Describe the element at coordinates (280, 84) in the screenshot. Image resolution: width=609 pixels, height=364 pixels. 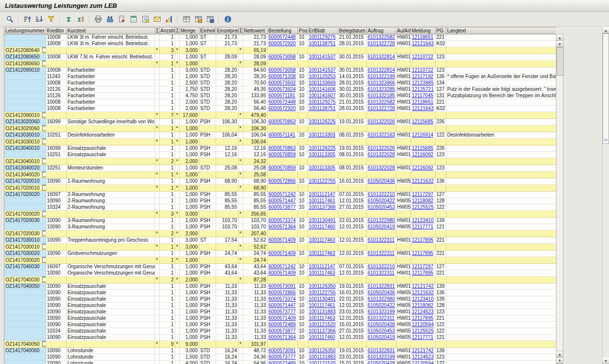
I see `table-row: 10008Facharbeiter12,500STD28,2070,506000…` at that location.